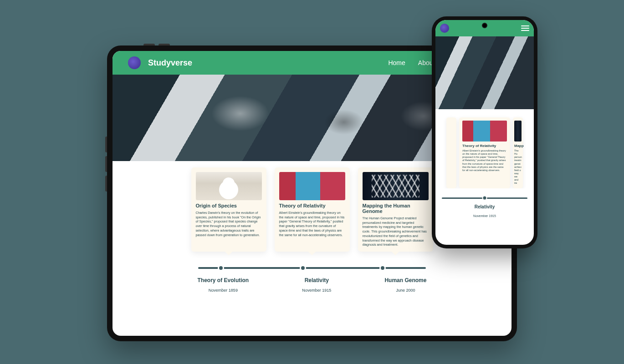  Describe the element at coordinates (395, 209) in the screenshot. I see `timeline-card-genome: Mapping the Human Genome The Human Genom…` at that location.